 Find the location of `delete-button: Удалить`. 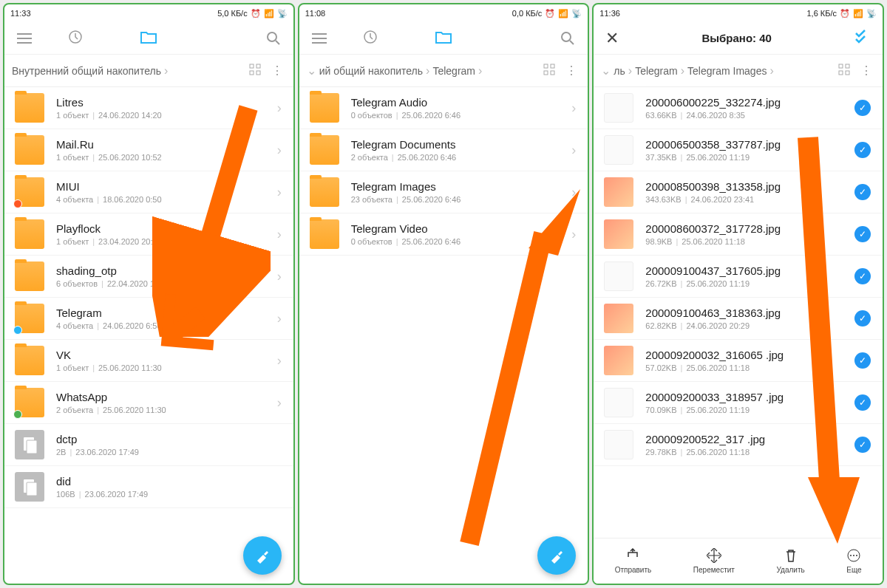

delete-button: Удалить is located at coordinates (791, 561).